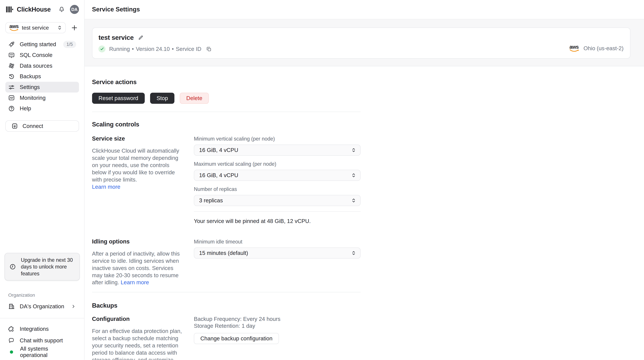 This screenshot has width=644, height=360. Describe the element at coordinates (15, 126) in the screenshot. I see `connect-icon` at that location.